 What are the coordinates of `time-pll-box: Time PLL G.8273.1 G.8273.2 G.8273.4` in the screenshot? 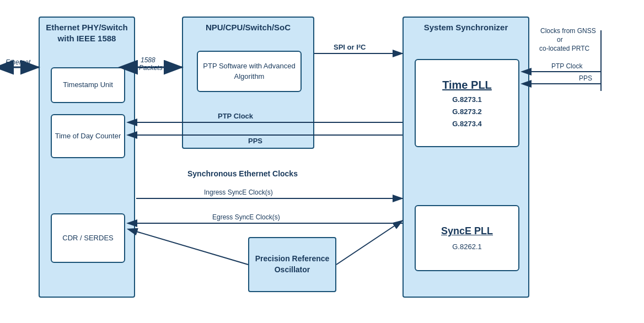 It's located at (467, 103).